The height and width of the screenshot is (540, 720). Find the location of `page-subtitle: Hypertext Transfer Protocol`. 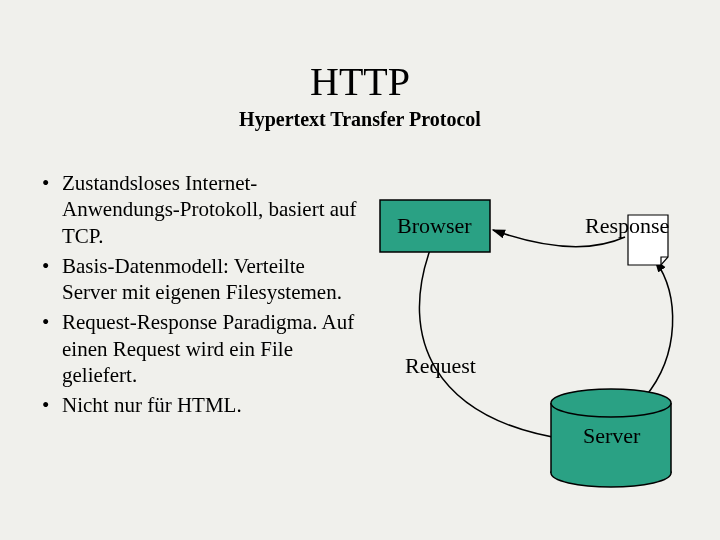

page-subtitle: Hypertext Transfer Protocol is located at coordinates (360, 120).